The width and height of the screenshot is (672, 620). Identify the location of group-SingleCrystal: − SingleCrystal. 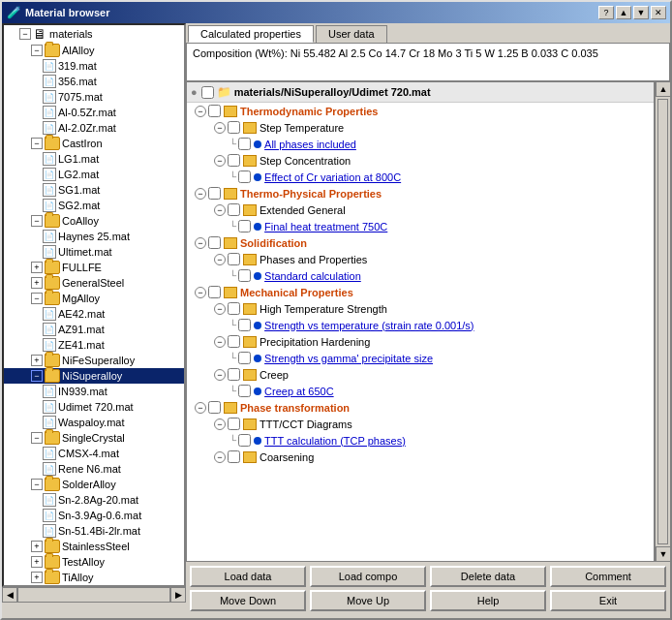
(94, 438).